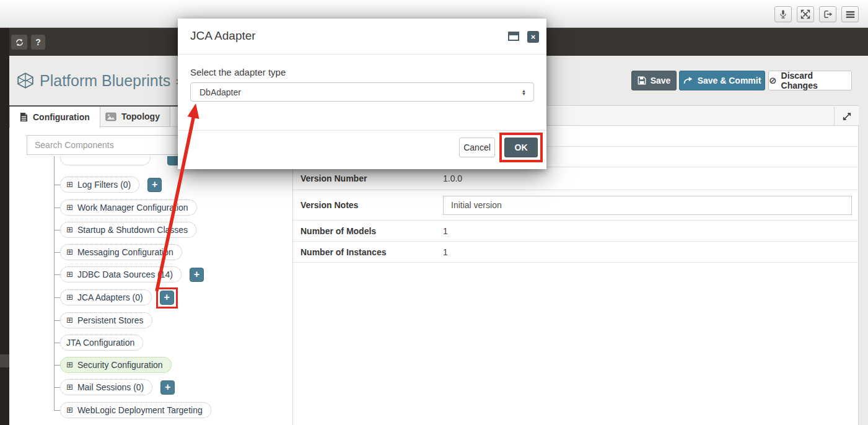  Describe the element at coordinates (107, 320) in the screenshot. I see `tree-node: ⊞ Persistent Stores` at that location.